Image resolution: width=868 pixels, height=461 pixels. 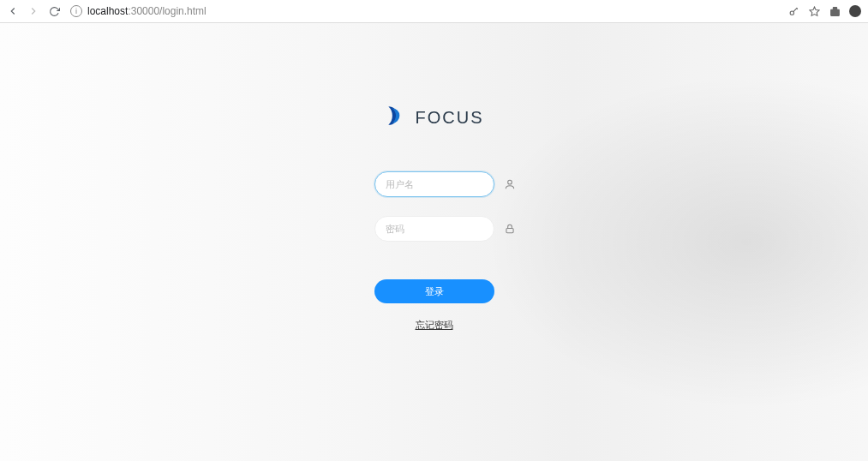 What do you see at coordinates (445, 184) in the screenshot?
I see `username-input` at bounding box center [445, 184].